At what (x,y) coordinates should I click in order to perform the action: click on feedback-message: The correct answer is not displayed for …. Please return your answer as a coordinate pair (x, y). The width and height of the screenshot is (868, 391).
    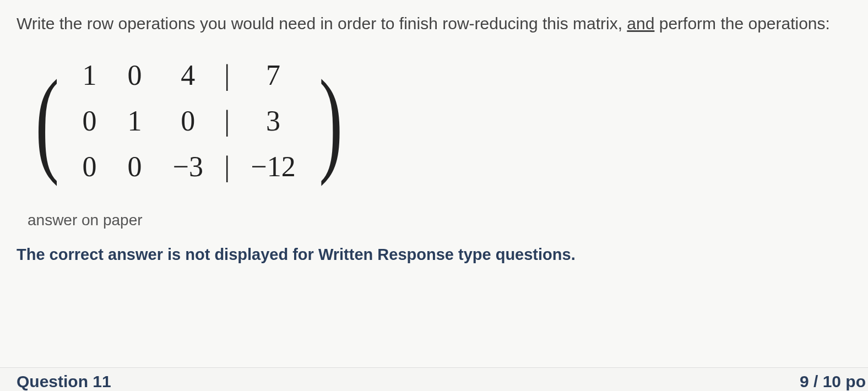
    Looking at the image, I should click on (434, 254).